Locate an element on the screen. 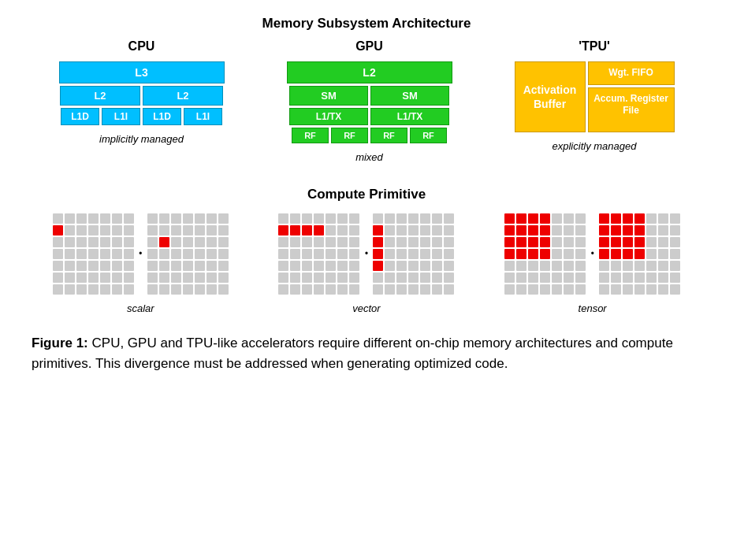 This screenshot has width=733, height=560. cpu-l1d-2: L1D is located at coordinates (162, 117).